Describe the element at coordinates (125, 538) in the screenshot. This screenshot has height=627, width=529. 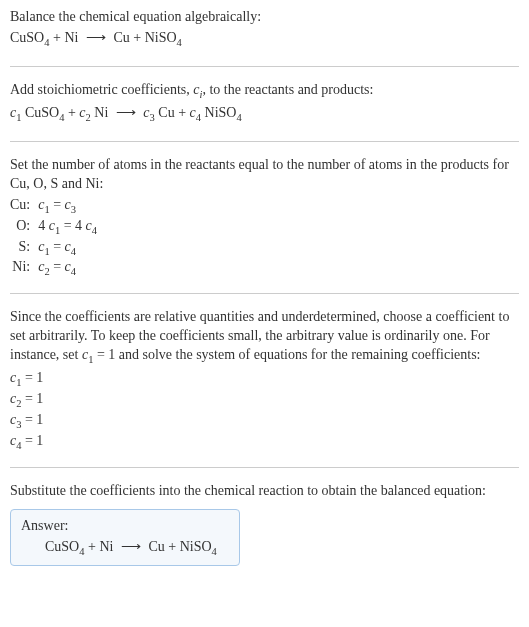
I see `answer-box: Answer: CuSO4 + Ni ⟶ Cu + NiSO4` at that location.